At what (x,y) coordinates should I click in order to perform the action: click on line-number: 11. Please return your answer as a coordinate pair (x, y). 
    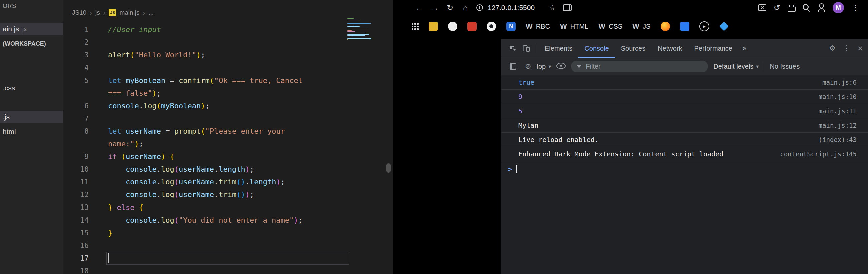
    Looking at the image, I should click on (76, 182).